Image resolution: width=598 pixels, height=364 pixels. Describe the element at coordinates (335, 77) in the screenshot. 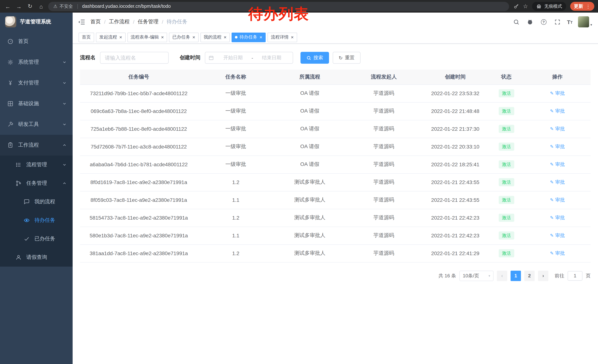

I see `table-header-row: 任务编号 任务名称 所属流程 流程发起人 创建时间 状态 操作` at that location.